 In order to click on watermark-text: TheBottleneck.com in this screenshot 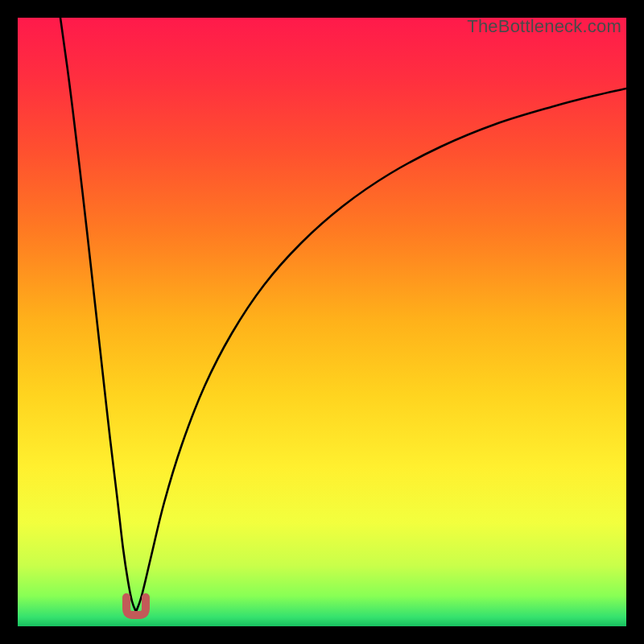, I will do `click(544, 27)`.